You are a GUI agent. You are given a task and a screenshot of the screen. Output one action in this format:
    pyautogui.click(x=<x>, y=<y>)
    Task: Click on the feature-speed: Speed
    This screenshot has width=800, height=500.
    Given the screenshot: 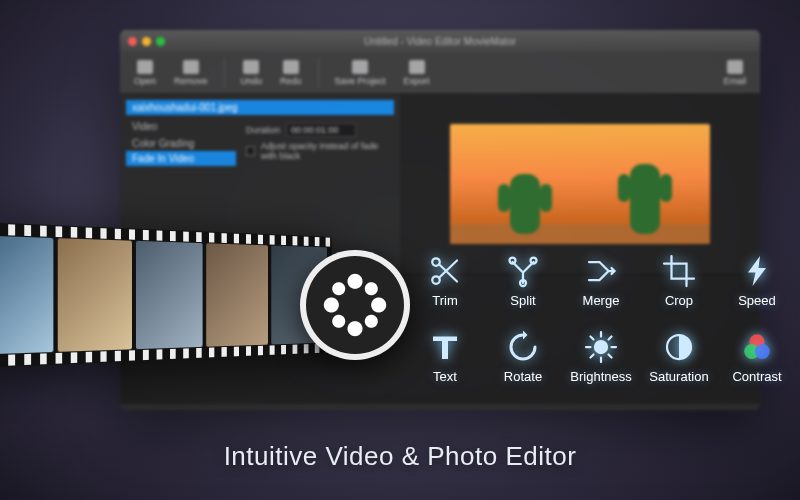 What is the action you would take?
    pyautogui.click(x=757, y=280)
    